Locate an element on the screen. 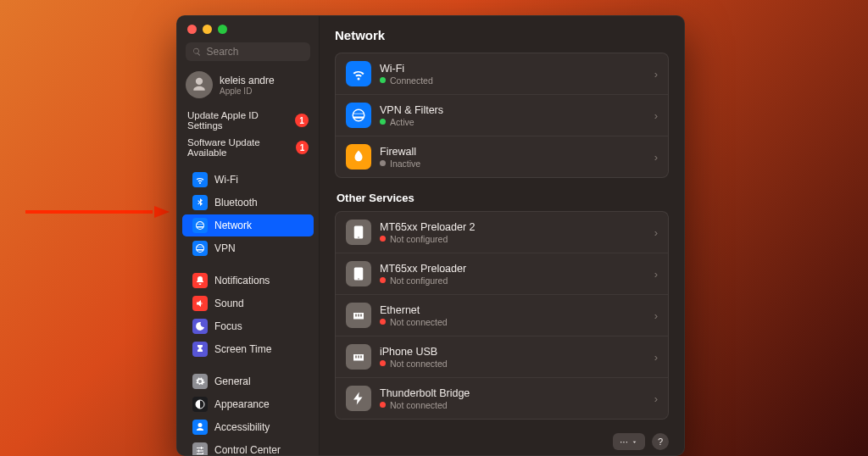 Image resolution: width=868 pixels, height=456 pixels. other-services-title: Other Services is located at coordinates (502, 198).